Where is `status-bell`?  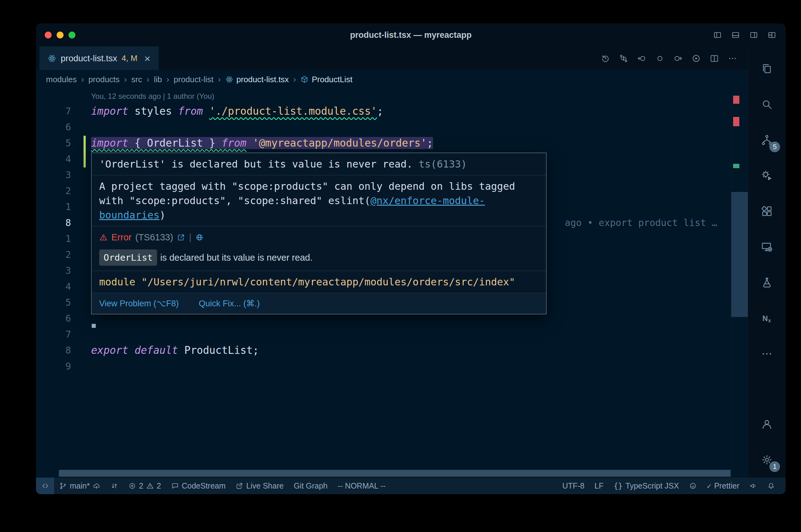
status-bell is located at coordinates (771, 486).